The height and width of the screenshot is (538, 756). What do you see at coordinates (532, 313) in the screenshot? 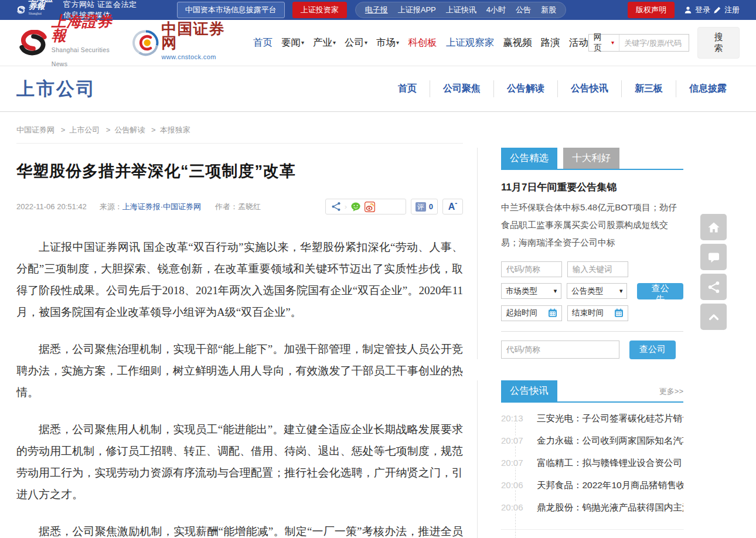
I see `start-date-picker: 起始时间` at bounding box center [532, 313].